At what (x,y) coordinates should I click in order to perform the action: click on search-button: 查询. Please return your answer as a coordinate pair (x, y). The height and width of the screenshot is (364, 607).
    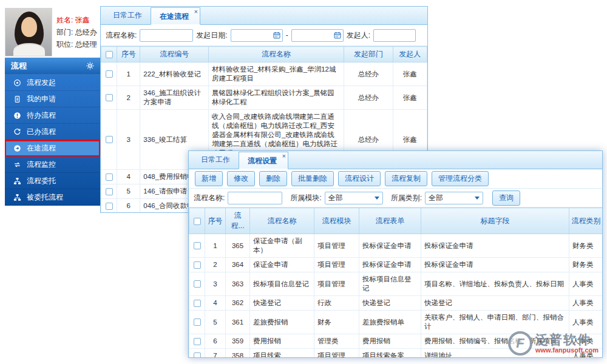
    Looking at the image, I should click on (506, 198).